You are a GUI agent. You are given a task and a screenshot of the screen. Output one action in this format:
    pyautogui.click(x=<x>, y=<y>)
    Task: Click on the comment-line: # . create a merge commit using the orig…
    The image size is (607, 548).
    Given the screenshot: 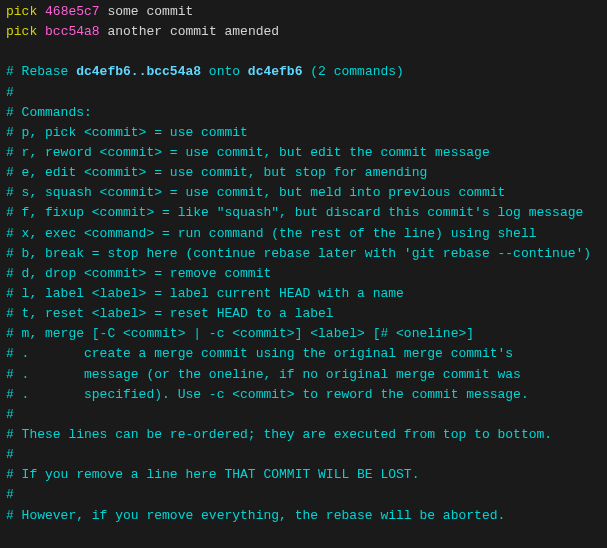 What is the action you would take?
    pyautogui.click(x=304, y=354)
    